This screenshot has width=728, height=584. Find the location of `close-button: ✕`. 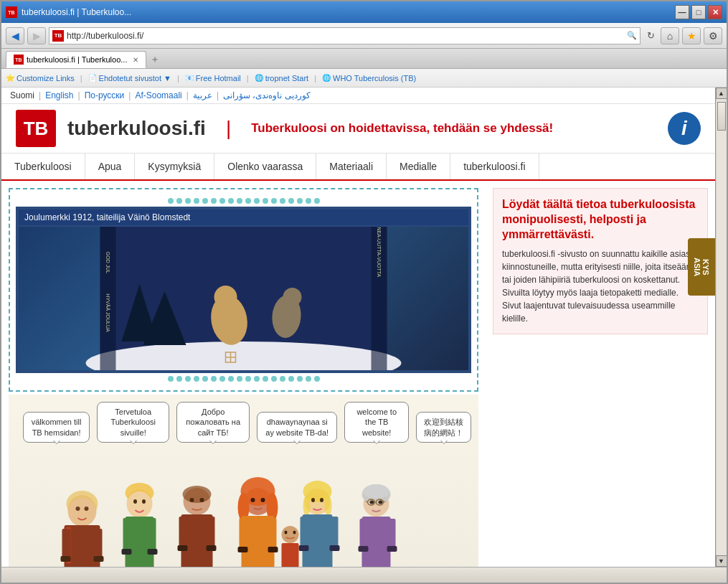

close-button: ✕ is located at coordinates (715, 12).